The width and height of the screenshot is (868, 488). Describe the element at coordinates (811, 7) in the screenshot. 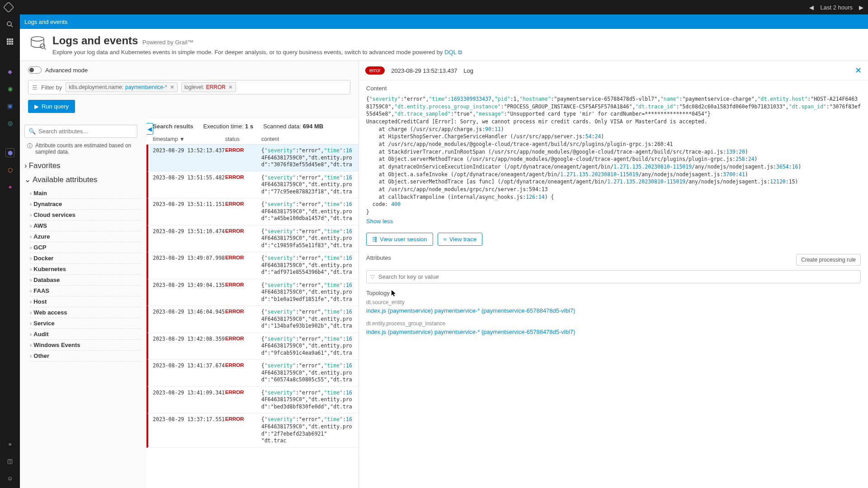

I see `time-back-icon: ◀` at that location.